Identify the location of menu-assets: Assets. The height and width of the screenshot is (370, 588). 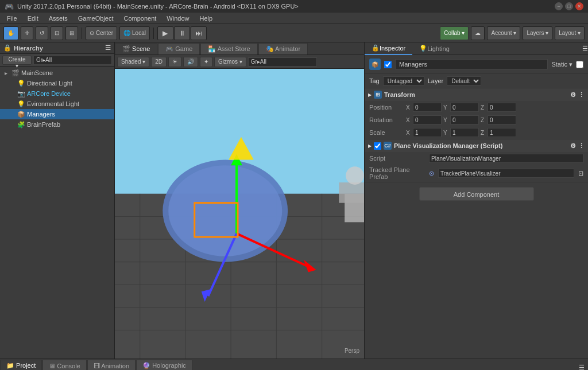
(59, 18).